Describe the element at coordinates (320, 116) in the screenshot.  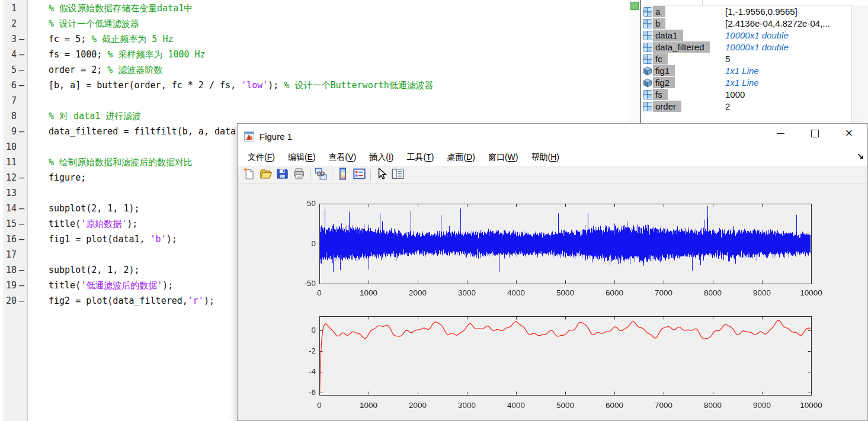
I see `code-line: 8% 对 data1 进行滤波` at that location.